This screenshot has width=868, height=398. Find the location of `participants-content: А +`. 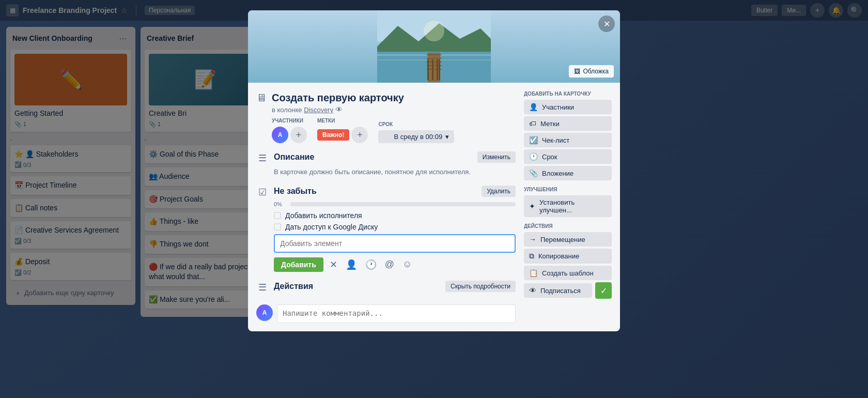

participants-content: А + is located at coordinates (289, 135).